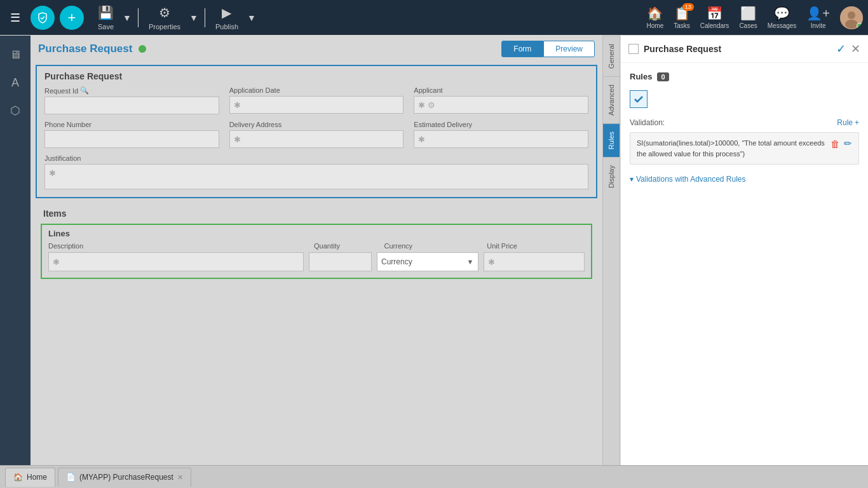 This screenshot has width=868, height=488. Describe the element at coordinates (72, 18) in the screenshot. I see `add-button: +` at that location.